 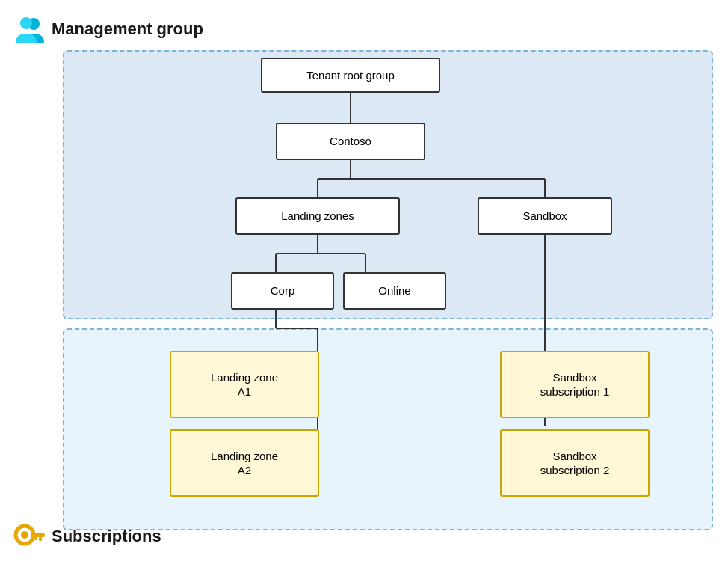 What do you see at coordinates (87, 536) in the screenshot?
I see `subscriptions-label: Subscriptions` at bounding box center [87, 536].